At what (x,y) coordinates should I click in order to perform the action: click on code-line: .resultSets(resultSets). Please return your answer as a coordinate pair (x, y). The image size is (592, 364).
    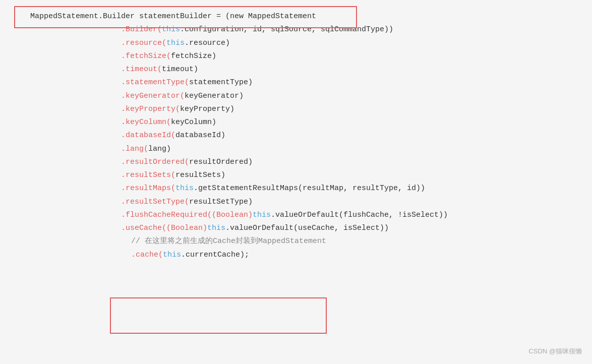
    Looking at the image, I should click on (296, 175).